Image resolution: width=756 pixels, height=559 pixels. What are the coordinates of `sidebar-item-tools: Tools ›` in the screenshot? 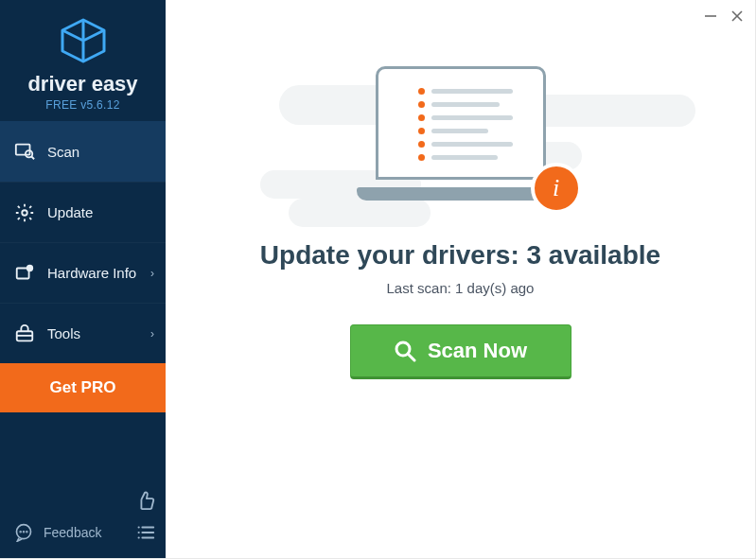 It's located at (83, 333).